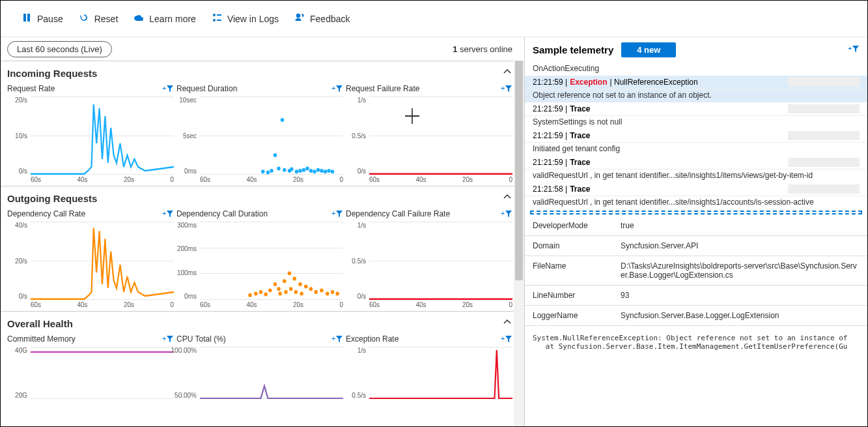  What do you see at coordinates (260, 365) in the screenshot?
I see `chart-cpu: CPU Total (%)+ 100.00%50.00%` at bounding box center [260, 365].